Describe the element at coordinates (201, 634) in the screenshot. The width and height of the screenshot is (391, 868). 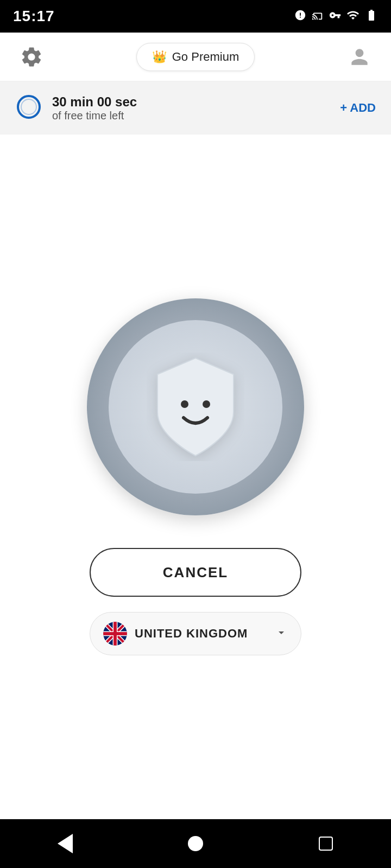
I see `country-name: UNITED KINGDOM` at that location.